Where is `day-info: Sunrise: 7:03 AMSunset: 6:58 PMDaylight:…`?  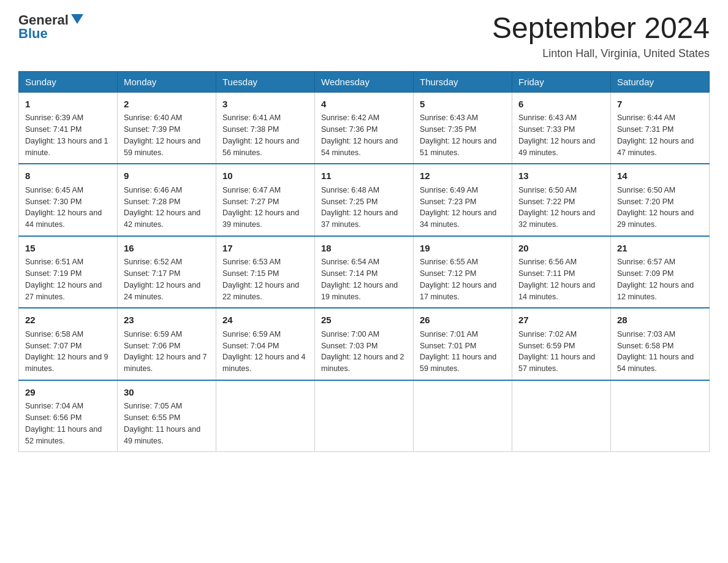
day-info: Sunrise: 7:03 AMSunset: 6:58 PMDaylight:… is located at coordinates (660, 352).